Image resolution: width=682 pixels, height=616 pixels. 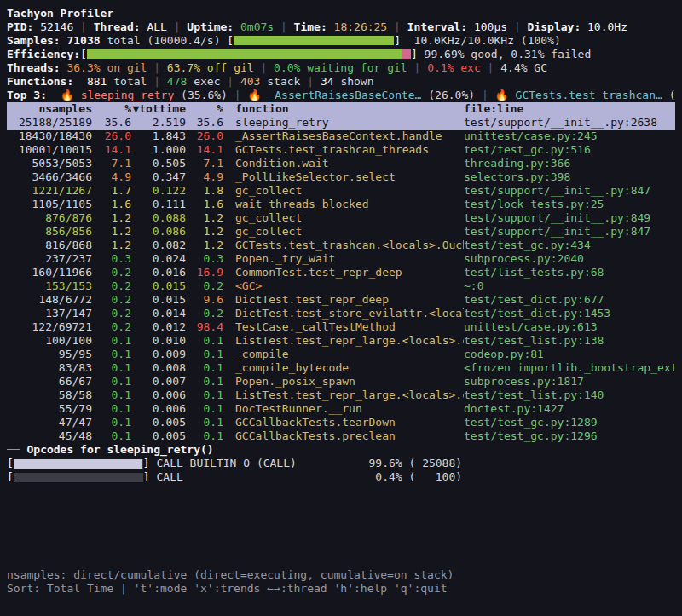 What do you see at coordinates (49, 423) in the screenshot?
I see `cell-nsamples: 47/47` at bounding box center [49, 423].